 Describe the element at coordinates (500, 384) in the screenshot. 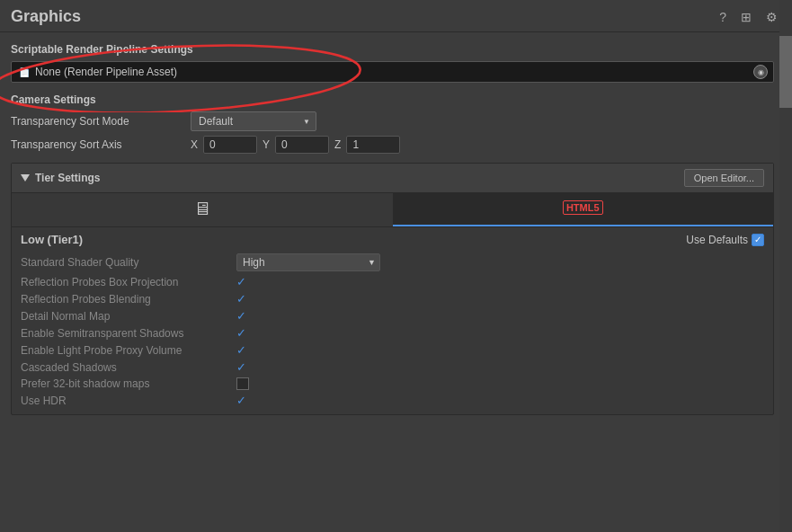

I see `prop-value-prefer-32bit` at that location.